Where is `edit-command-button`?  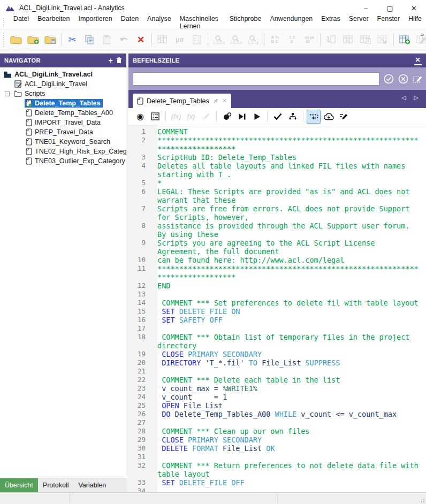 edit-command-button is located at coordinates (206, 117).